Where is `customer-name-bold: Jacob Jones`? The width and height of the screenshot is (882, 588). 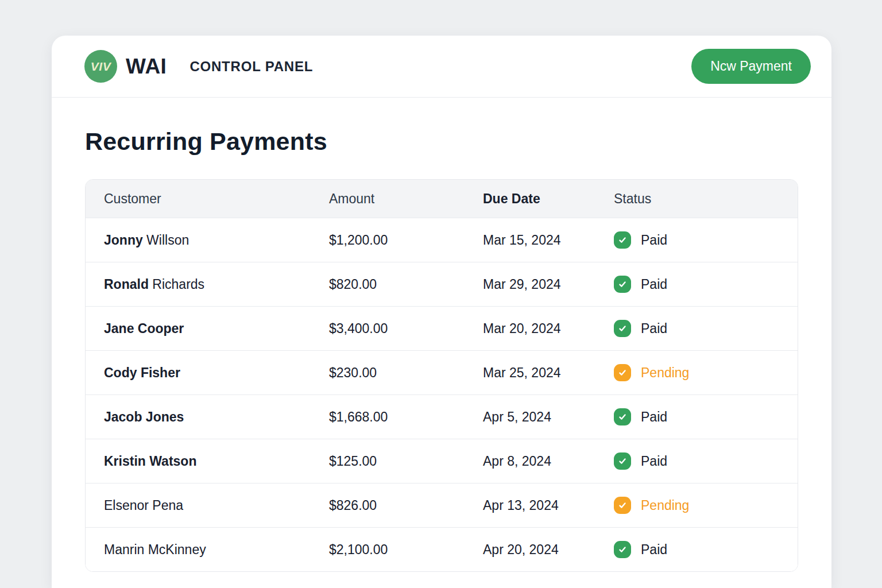
customer-name-bold: Jacob Jones is located at coordinates (144, 417).